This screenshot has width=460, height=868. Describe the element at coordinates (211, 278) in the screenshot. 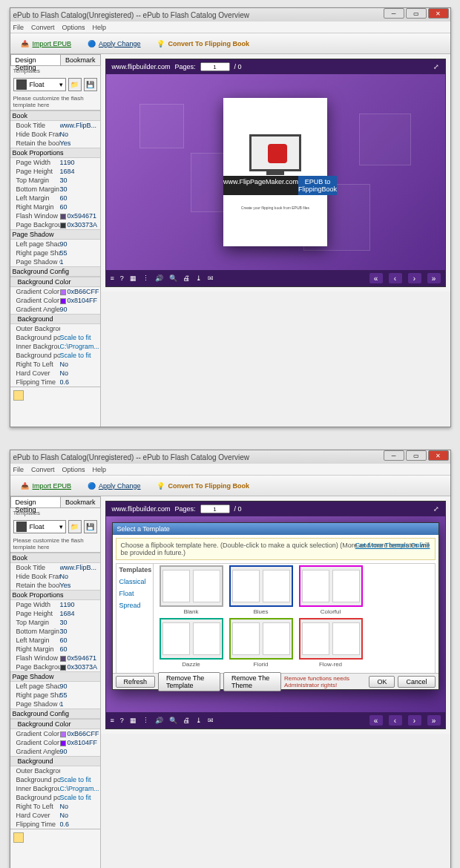

I see `share-icon: ✉` at that location.